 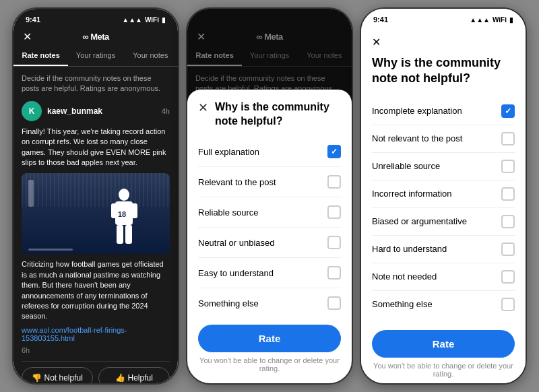 I want to click on close-icon-3: ✕, so click(x=443, y=42).